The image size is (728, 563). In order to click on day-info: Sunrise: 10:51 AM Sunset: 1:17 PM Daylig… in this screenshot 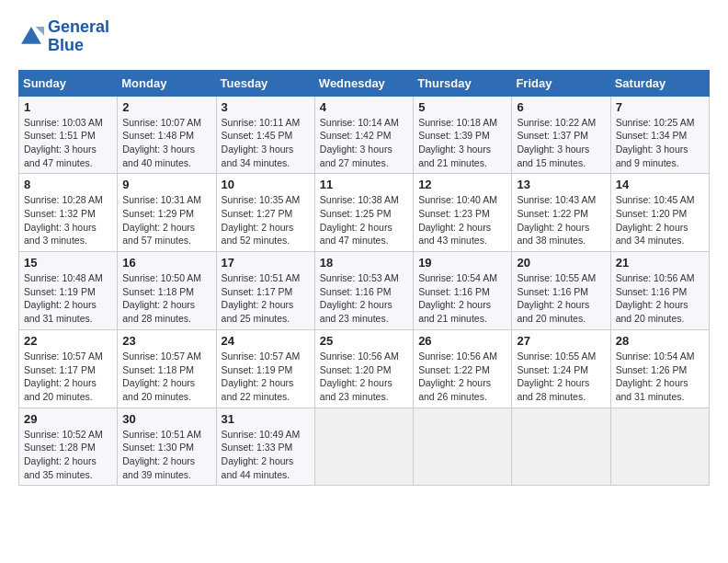, I will do `click(266, 298)`.